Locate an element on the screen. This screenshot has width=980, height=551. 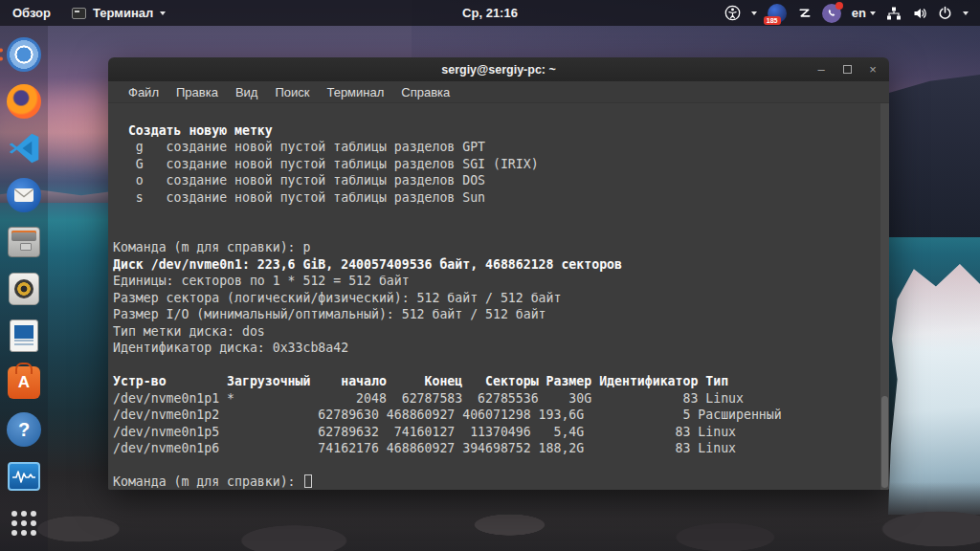
focused-app-menu: Терминал is located at coordinates (119, 13).